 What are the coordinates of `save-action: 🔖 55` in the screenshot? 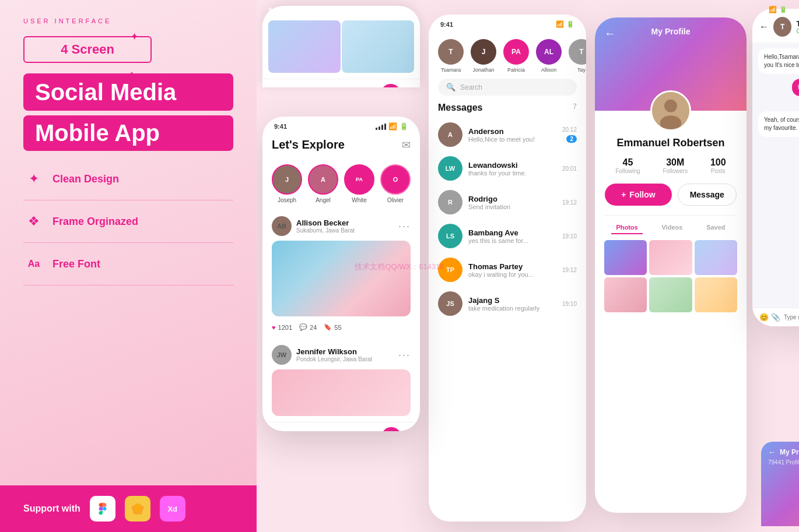 It's located at (332, 327).